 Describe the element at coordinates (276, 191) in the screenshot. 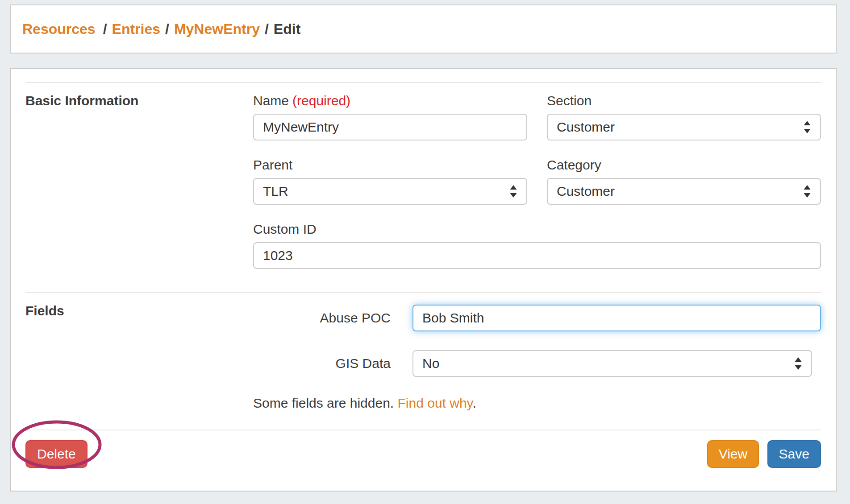

I see `parent-select-value: TLR` at that location.